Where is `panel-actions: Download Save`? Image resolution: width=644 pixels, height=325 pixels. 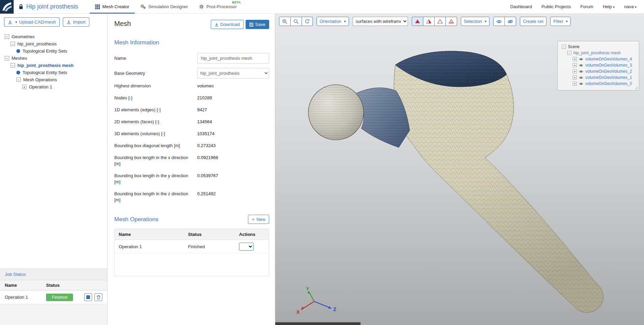
panel-actions: Download Save is located at coordinates (240, 25).